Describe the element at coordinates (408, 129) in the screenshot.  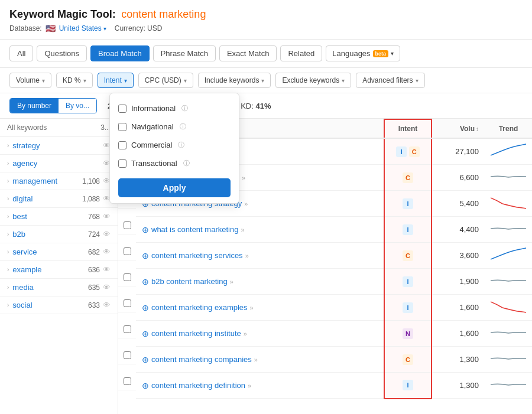
I see `col-header-intent: Intent` at that location.